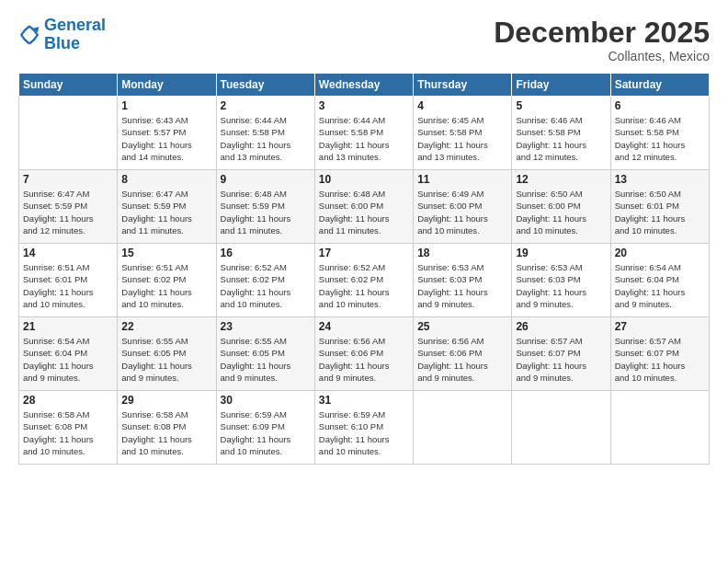 This screenshot has width=728, height=563. What do you see at coordinates (462, 138) in the screenshot?
I see `cell-details: Sunrise: 6:45 AMSunset: 5:58 PMDaylight:…` at bounding box center [462, 138].